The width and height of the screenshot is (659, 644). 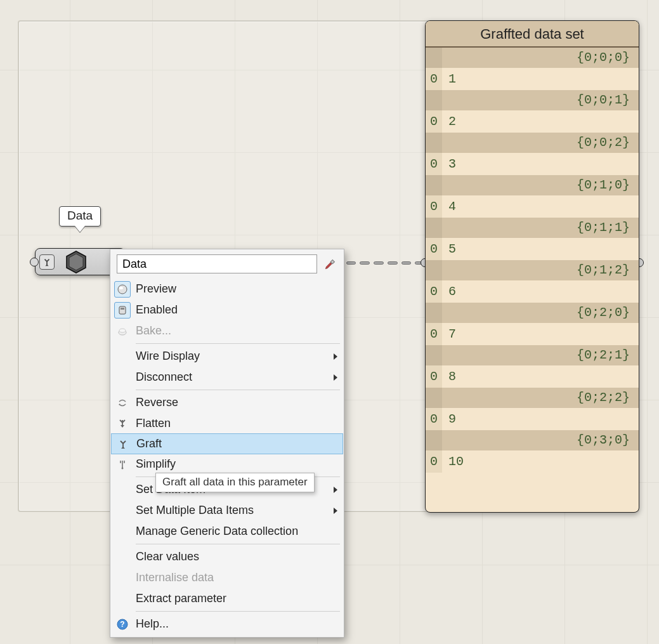 What do you see at coordinates (532, 207) in the screenshot?
I see `panel-value-row: 04` at bounding box center [532, 207].